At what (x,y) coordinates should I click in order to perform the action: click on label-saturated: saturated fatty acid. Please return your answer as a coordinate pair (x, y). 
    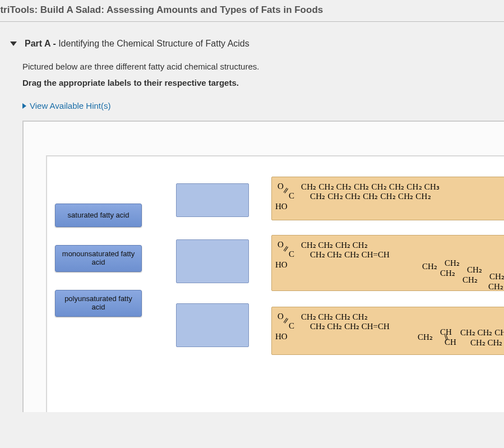
    Looking at the image, I should click on (99, 215).